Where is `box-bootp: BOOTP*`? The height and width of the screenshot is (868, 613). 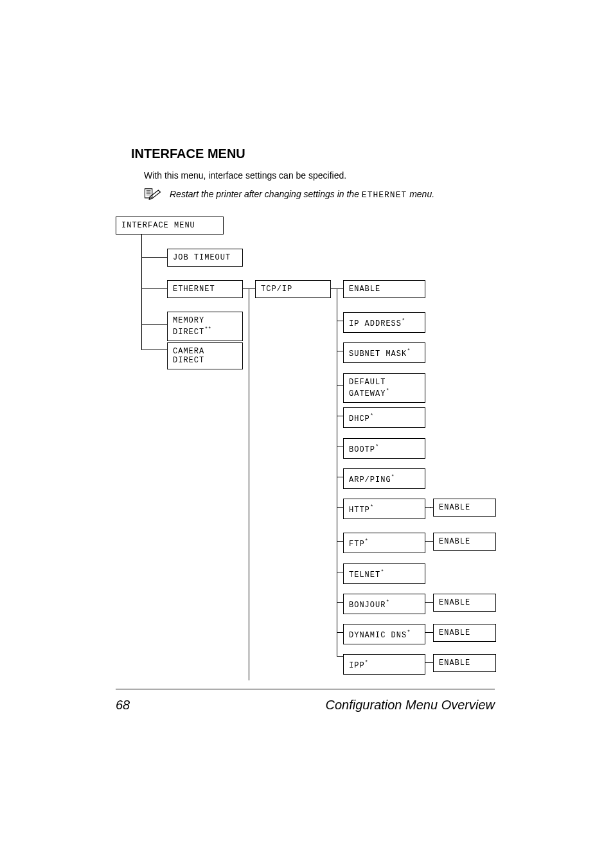
box-bootp: BOOTP* is located at coordinates (384, 448).